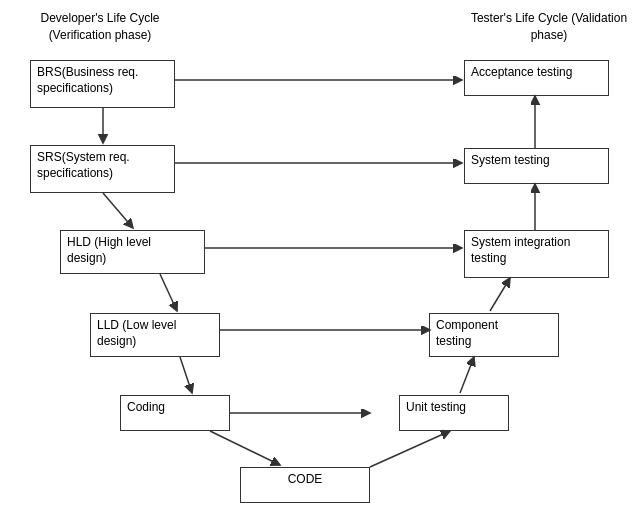 This screenshot has width=639, height=527. Describe the element at coordinates (536, 254) in the screenshot. I see `system-integration-box: System integrationtesting` at that location.